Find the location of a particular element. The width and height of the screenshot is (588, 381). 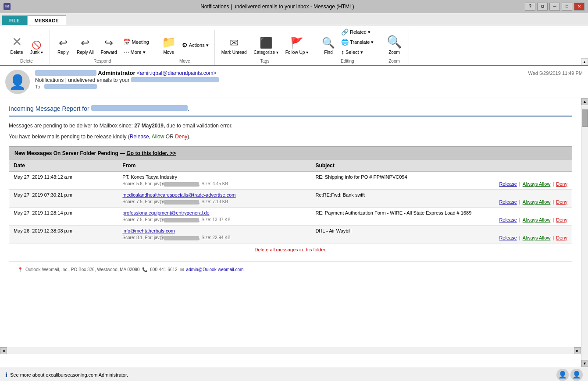

delete-all-link: Delete all messages in this folder. is located at coordinates (291, 250).